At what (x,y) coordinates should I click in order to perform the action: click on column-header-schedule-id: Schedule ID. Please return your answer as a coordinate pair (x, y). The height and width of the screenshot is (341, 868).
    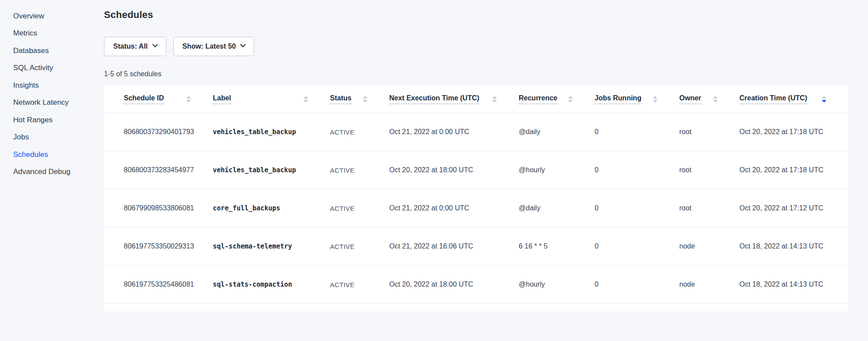
    Looking at the image, I should click on (169, 99).